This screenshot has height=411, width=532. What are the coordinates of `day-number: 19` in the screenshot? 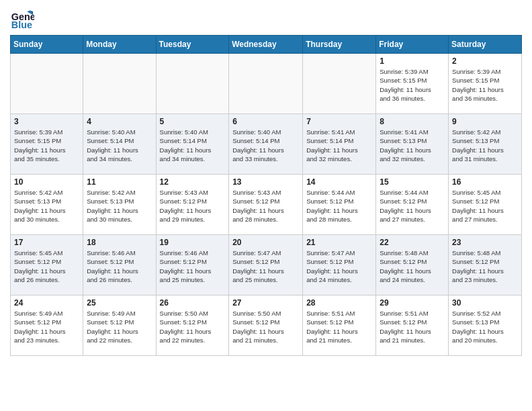 It's located at (193, 242).